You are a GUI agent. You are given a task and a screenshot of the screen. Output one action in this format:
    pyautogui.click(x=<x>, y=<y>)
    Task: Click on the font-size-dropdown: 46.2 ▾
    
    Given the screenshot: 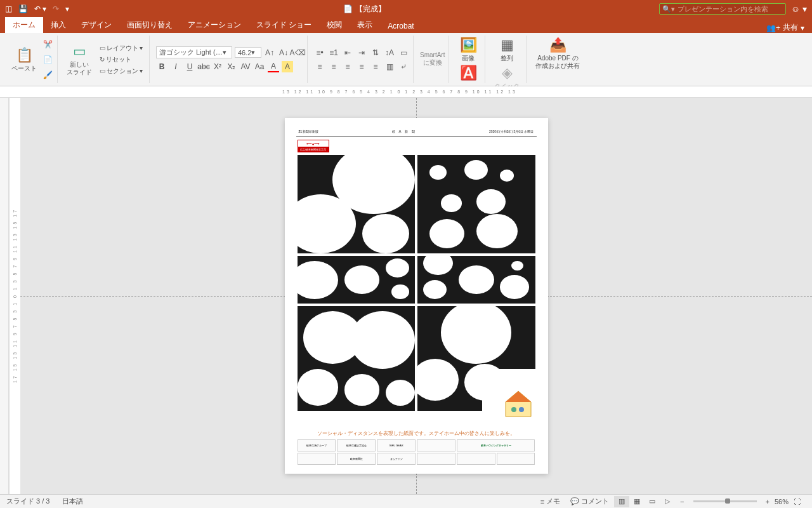 What is the action you would take?
    pyautogui.click(x=248, y=52)
    